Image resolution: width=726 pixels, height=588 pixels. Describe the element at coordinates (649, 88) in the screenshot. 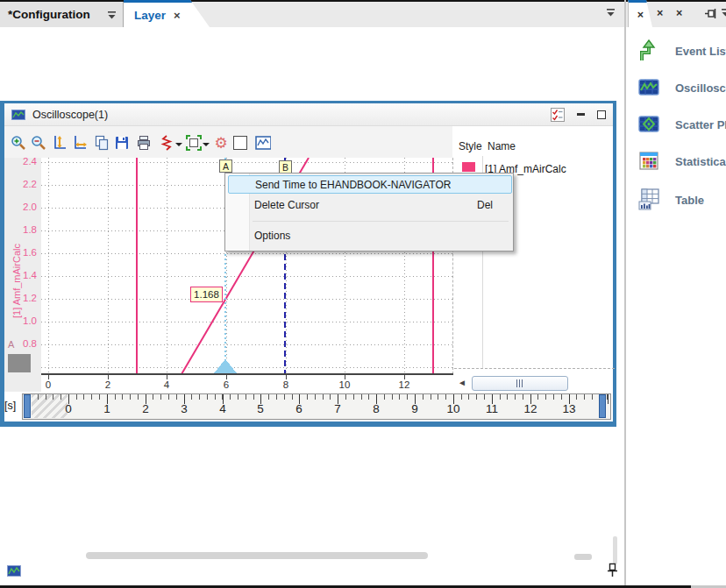

I see `oscilloscope-icon` at that location.